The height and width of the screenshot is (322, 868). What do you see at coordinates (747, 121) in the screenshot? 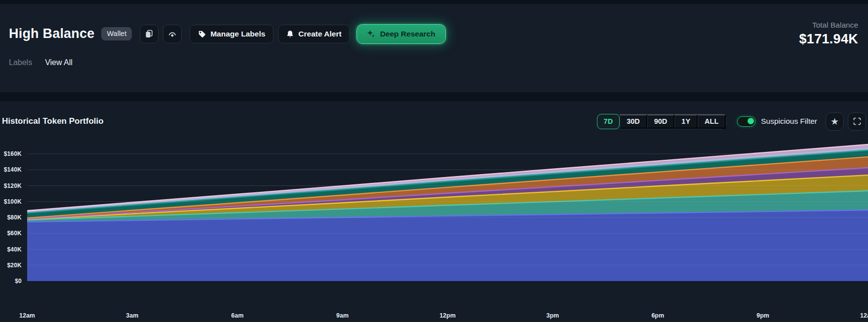
I see `suspicious-filter-toggle` at bounding box center [747, 121].